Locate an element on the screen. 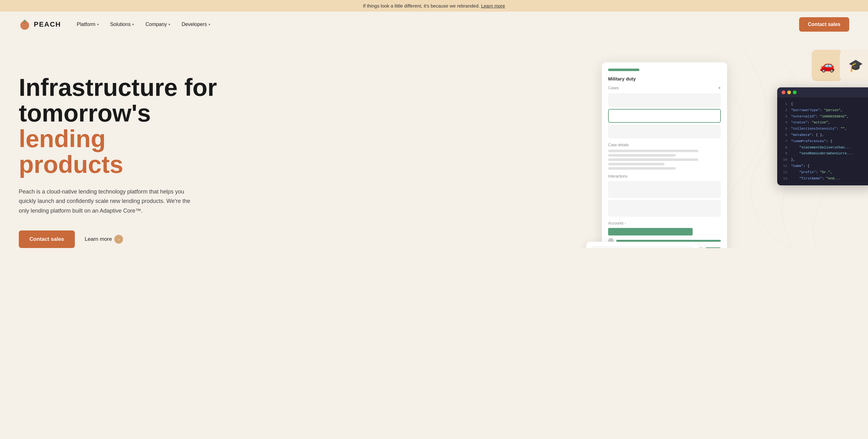 The image size is (868, 439). learn-more-arrow-icon: › is located at coordinates (119, 239).